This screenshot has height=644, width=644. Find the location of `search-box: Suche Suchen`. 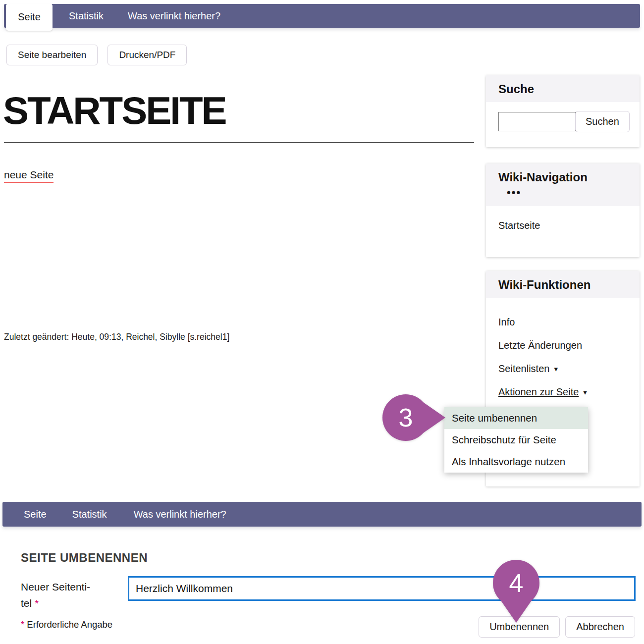

search-box: Suche Suchen is located at coordinates (563, 111).